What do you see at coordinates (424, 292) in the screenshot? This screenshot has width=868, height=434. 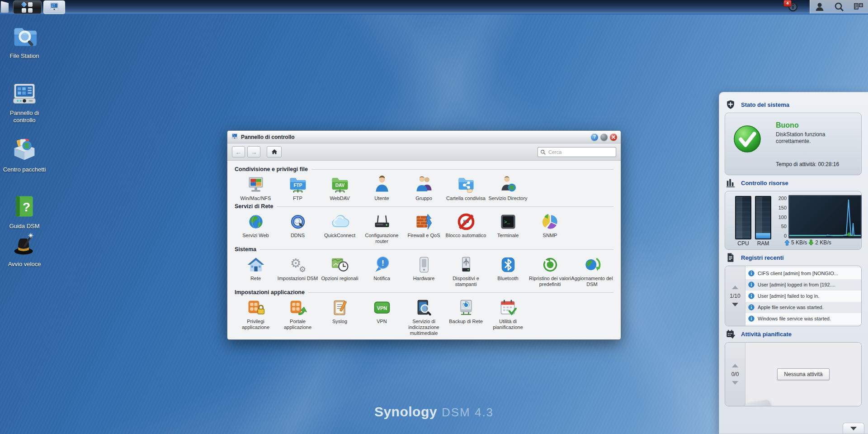 I see `section-header: Impostazioni applicazione` at bounding box center [424, 292].